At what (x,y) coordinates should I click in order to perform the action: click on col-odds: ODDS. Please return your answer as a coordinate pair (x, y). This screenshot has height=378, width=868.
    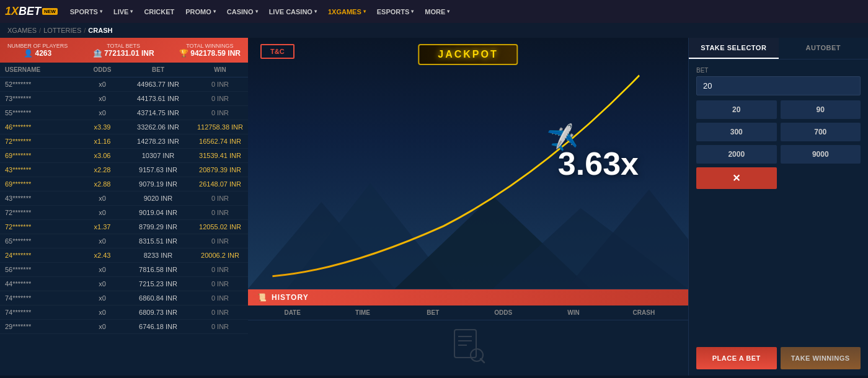
    Looking at the image, I should click on (102, 69).